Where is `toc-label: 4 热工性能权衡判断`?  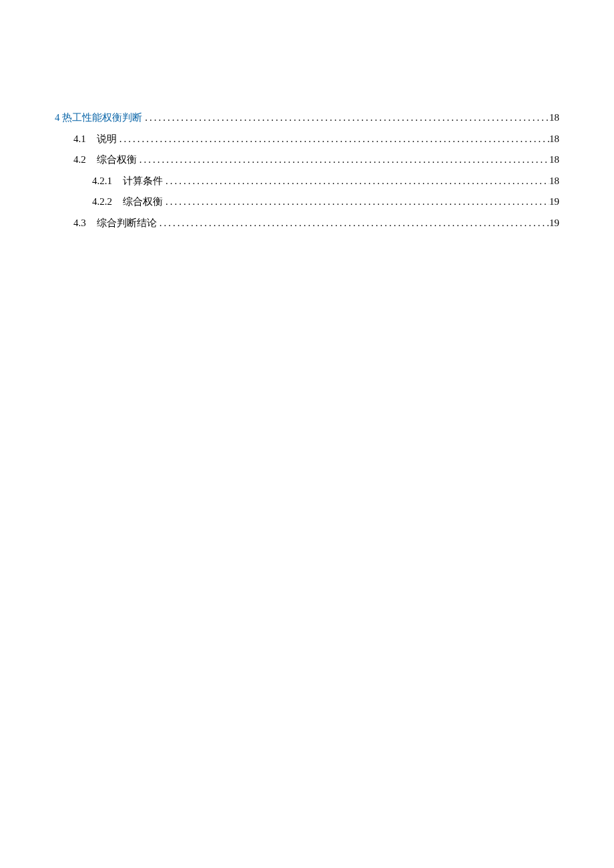
toc-label: 4 热工性能权衡判断 is located at coordinates (99, 117).